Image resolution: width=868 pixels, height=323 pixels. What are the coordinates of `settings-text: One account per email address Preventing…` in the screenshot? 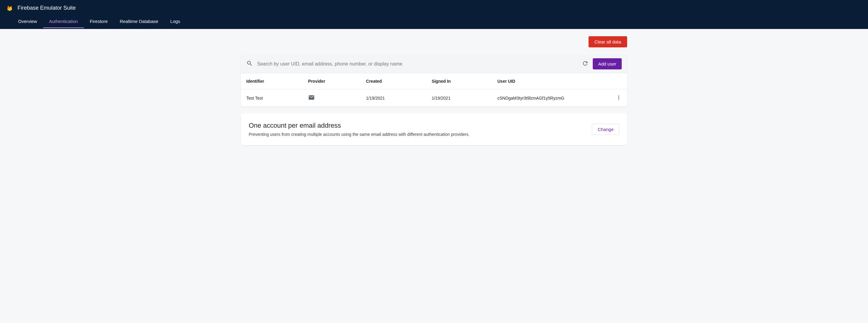 It's located at (420, 129).